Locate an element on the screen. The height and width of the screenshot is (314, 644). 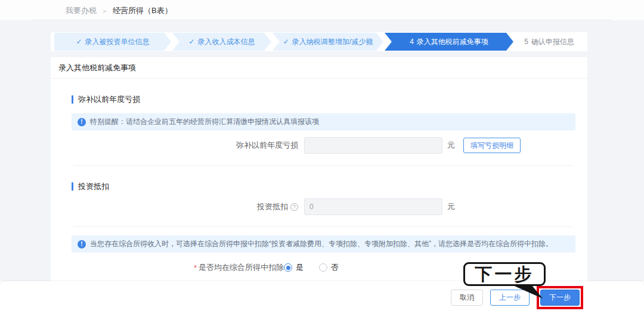
step-3-tax-adjustment: ✓ 录入纳税调整增加/减少额 is located at coordinates (328, 42).